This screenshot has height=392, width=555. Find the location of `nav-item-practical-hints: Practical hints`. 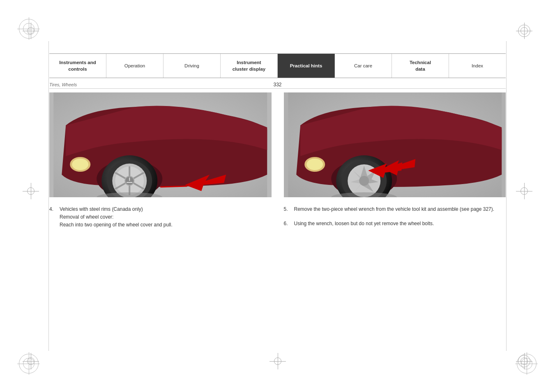

nav-item-practical-hints: Practical hints is located at coordinates (306, 66).